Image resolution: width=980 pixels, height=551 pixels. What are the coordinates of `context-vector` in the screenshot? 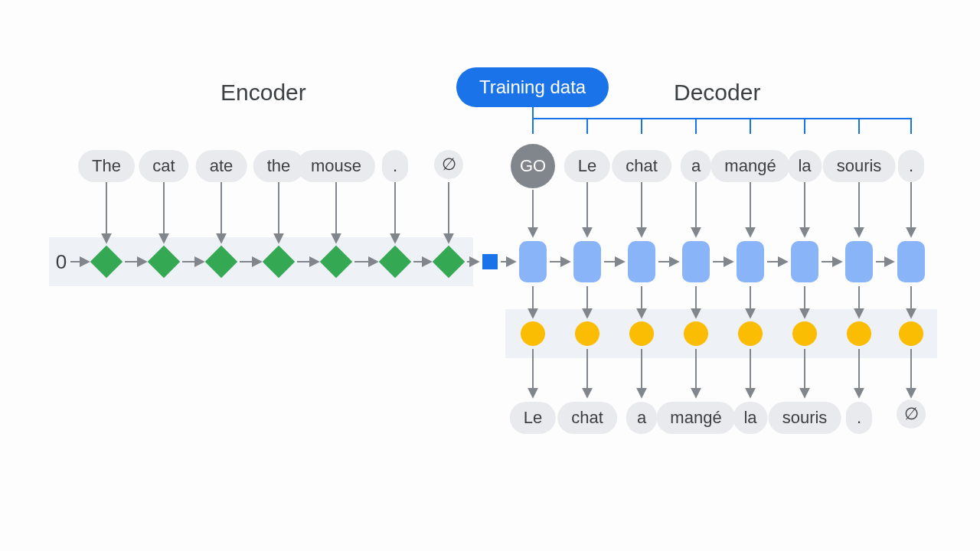 It's located at (490, 262).